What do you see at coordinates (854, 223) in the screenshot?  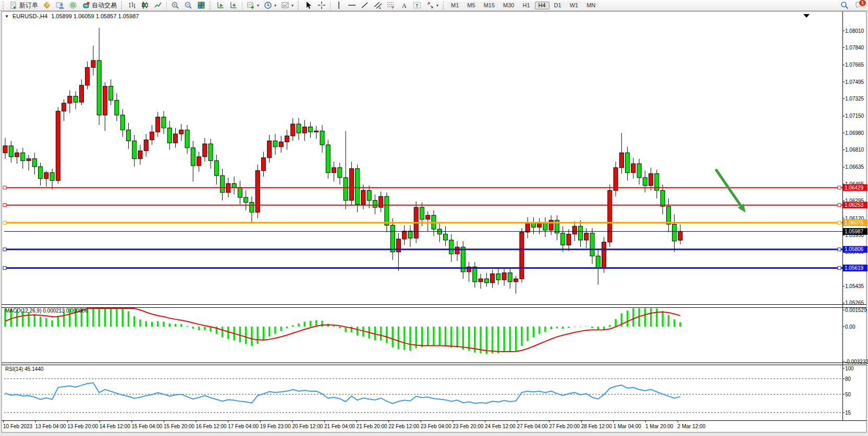 I see `price-badge-label: 1.06076` at bounding box center [854, 223].